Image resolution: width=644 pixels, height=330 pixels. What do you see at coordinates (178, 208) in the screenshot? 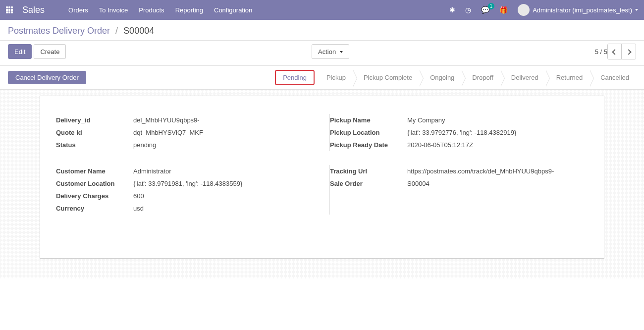
I see `field-currency: Currency usd` at bounding box center [178, 208].